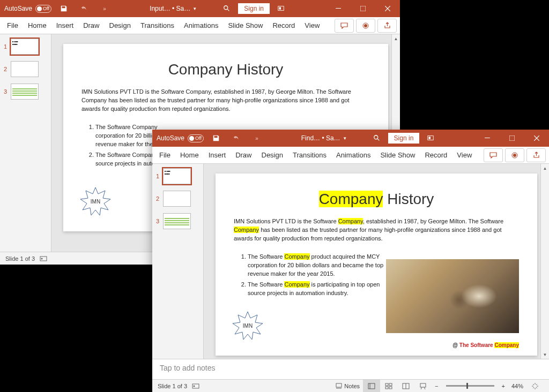  What do you see at coordinates (436, 386) in the screenshot?
I see `zoom-out-button: −` at bounding box center [436, 386].